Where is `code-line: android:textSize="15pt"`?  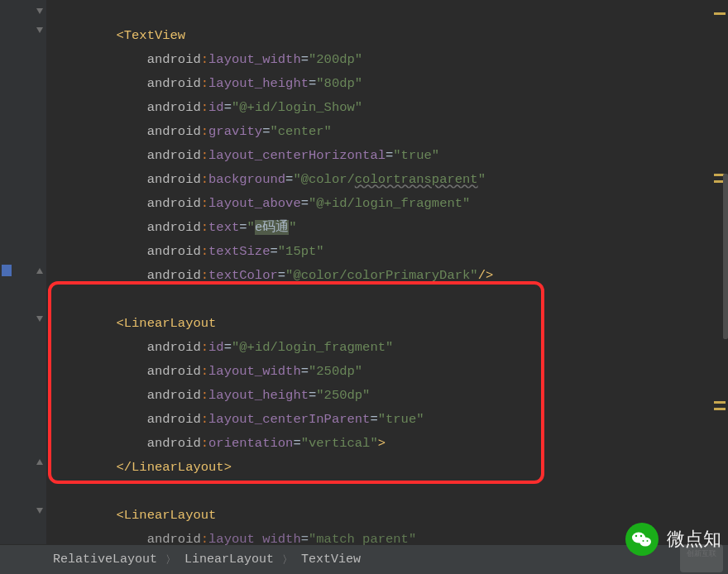 code-line: android:textSize="15pt" is located at coordinates (387, 251).